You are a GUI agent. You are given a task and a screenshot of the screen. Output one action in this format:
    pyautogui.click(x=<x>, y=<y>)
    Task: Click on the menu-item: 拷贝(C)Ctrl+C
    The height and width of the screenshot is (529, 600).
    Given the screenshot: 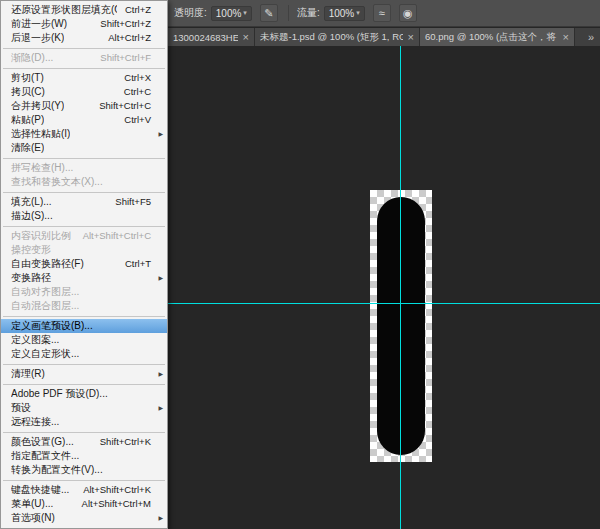 What is the action you would take?
    pyautogui.click(x=84, y=92)
    